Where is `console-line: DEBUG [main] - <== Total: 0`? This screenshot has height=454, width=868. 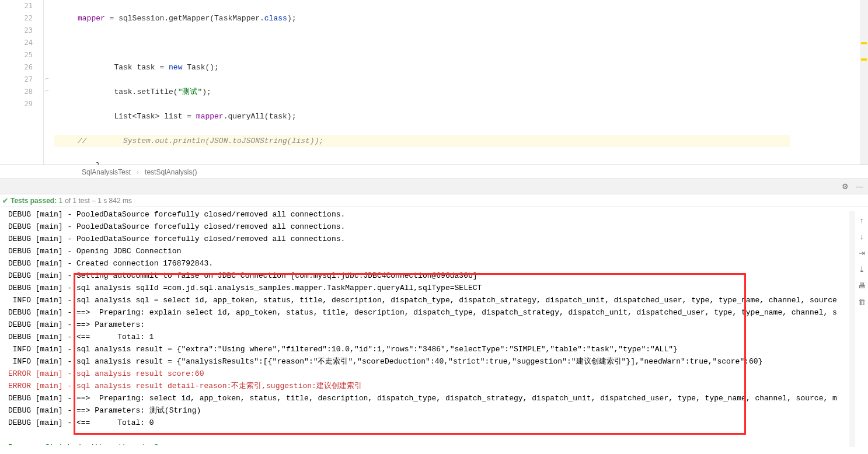 console-line: DEBUG [main] - <== Total: 0 is located at coordinates (434, 422).